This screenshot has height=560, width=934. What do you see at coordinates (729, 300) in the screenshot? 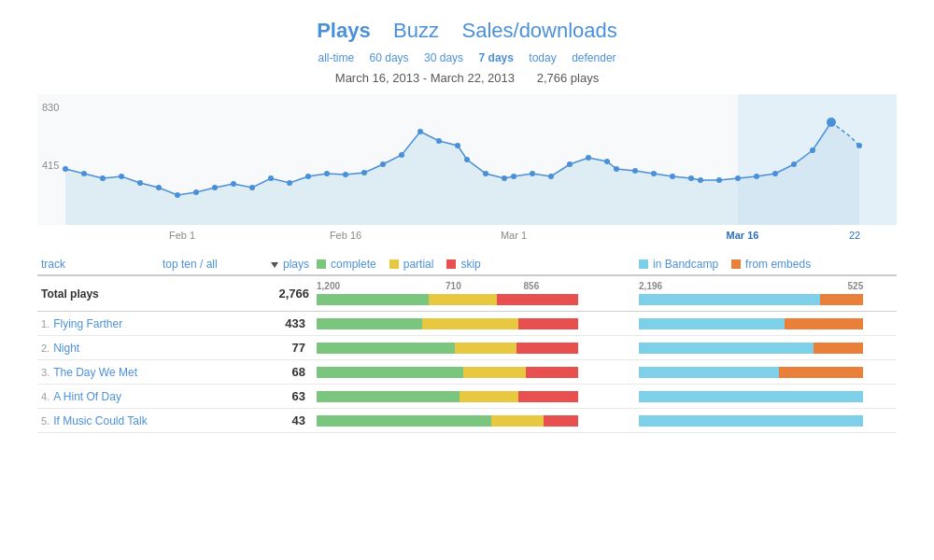
I see `total-bandcamp-bar` at bounding box center [729, 300].